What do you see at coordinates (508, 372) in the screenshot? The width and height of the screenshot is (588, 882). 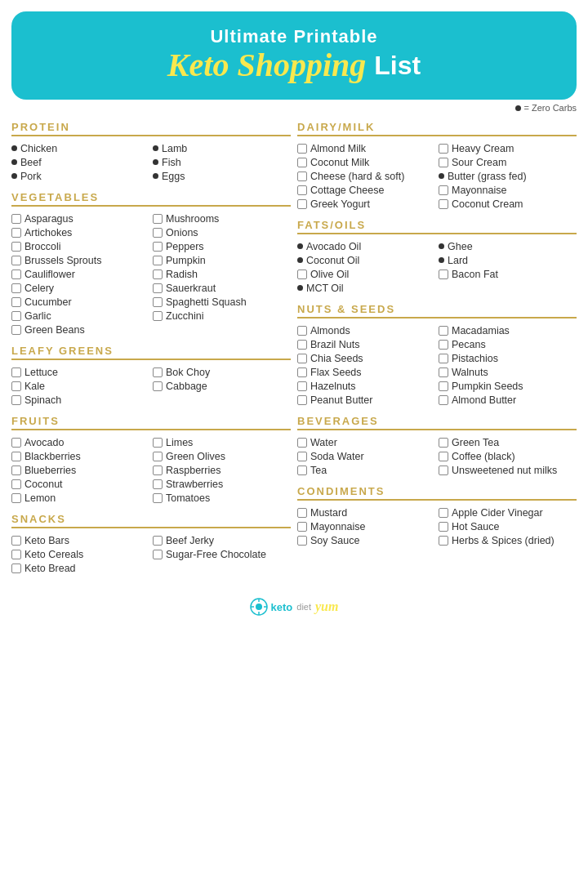 I see `list-item: Walnuts` at bounding box center [508, 372].